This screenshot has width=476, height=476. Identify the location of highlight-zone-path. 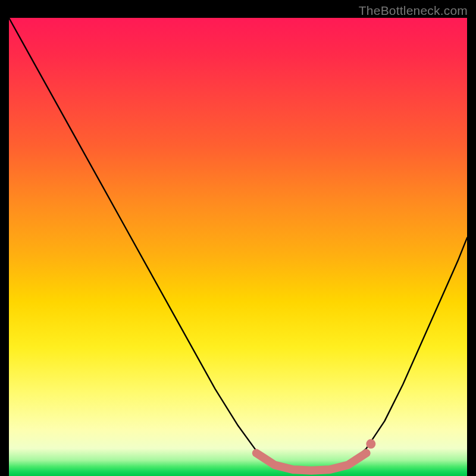
(312, 462).